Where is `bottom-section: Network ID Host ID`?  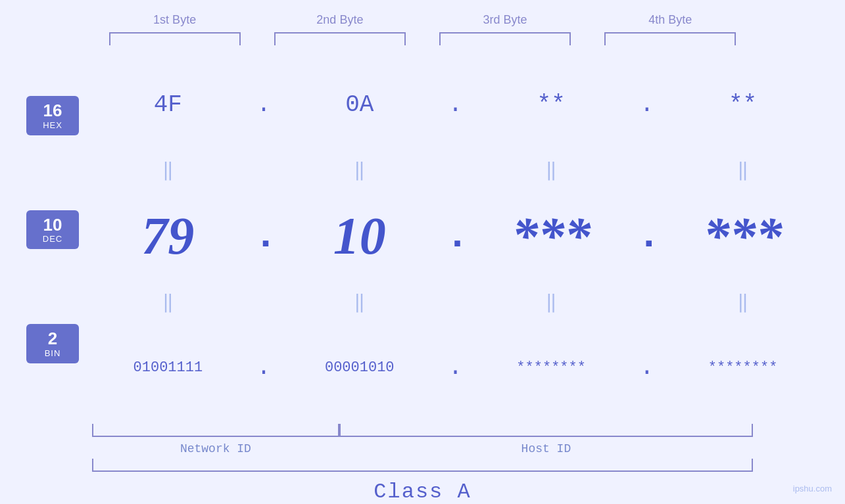 bottom-section: Network ID Host ID is located at coordinates (422, 440).